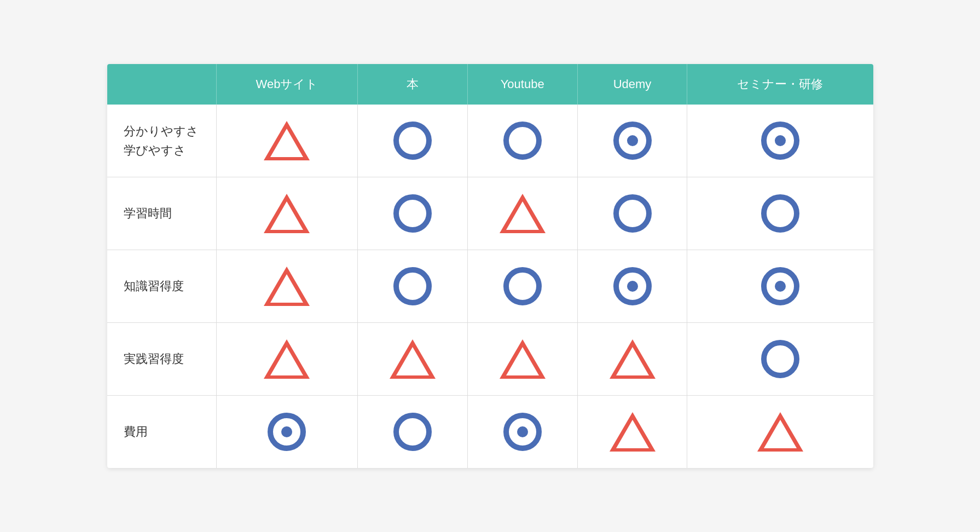 The image size is (980, 532). Describe the element at coordinates (162, 141) in the screenshot. I see `row-label-0: 分かりやすさ 学びやすさ` at that location.